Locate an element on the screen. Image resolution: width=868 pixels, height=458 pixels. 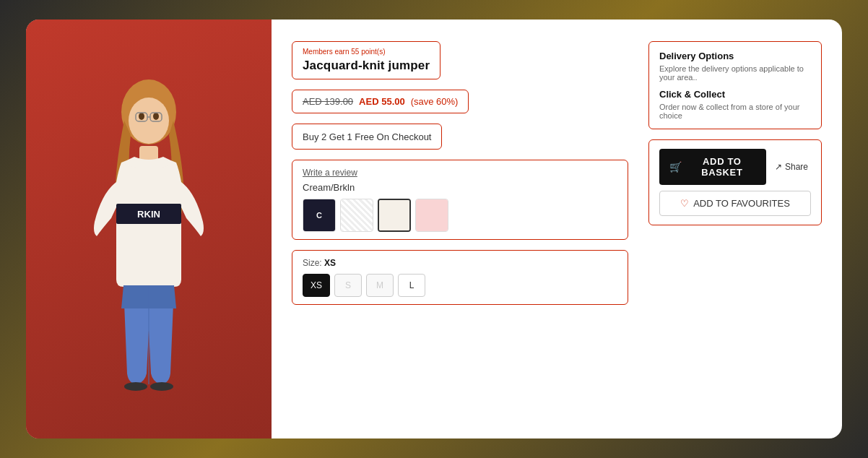
delivery-options-box: Delivery Options Explore the delivery op… is located at coordinates (735, 85).